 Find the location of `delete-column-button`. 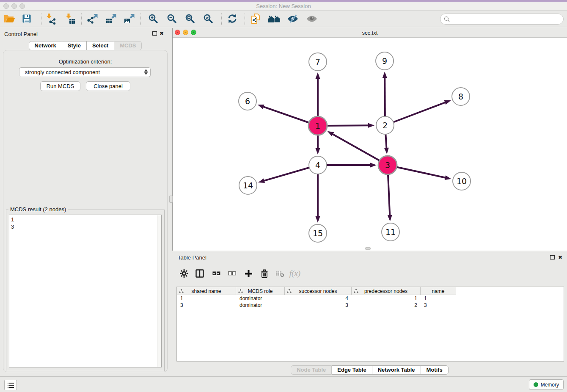

delete-column-button is located at coordinates (264, 273).